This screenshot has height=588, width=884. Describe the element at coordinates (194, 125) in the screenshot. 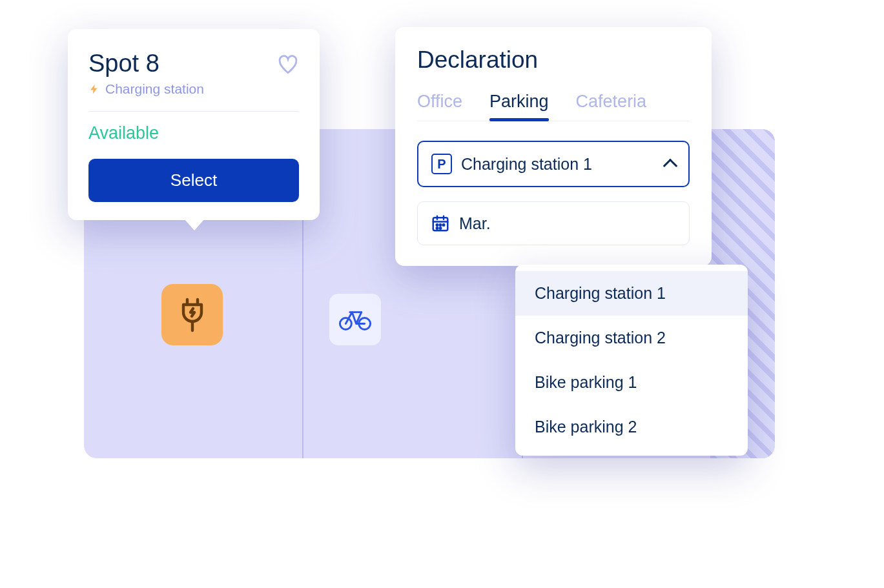

I see `spot-popover: Spot 8 Charging station Available Select` at that location.